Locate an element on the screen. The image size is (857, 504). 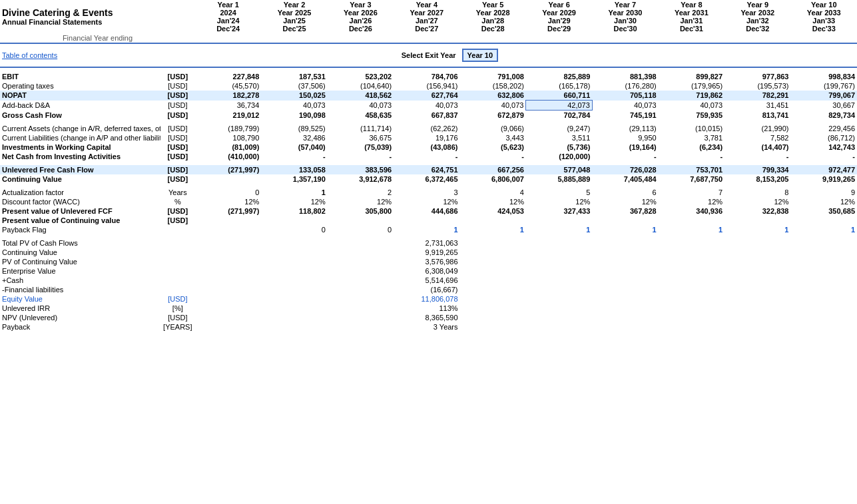
year2-header: Year 2 Year 2025 Jan'25 Dec'25 is located at coordinates (294, 17).